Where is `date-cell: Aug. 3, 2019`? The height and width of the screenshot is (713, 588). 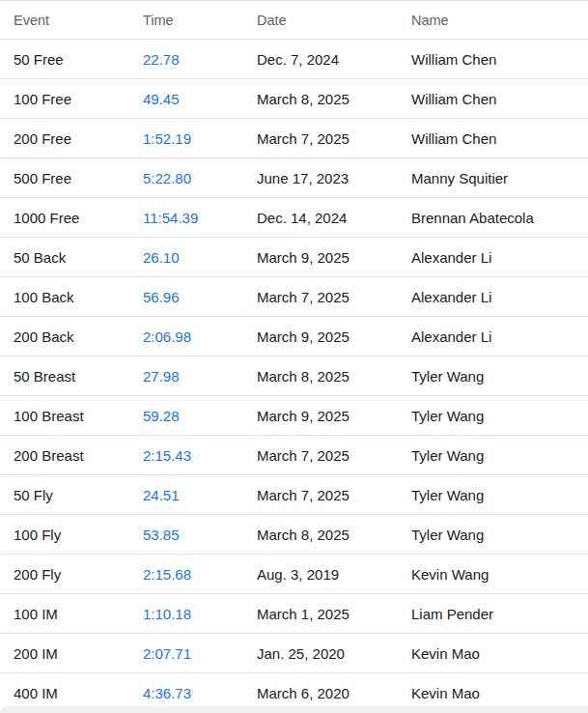 date-cell: Aug. 3, 2019 is located at coordinates (334, 574).